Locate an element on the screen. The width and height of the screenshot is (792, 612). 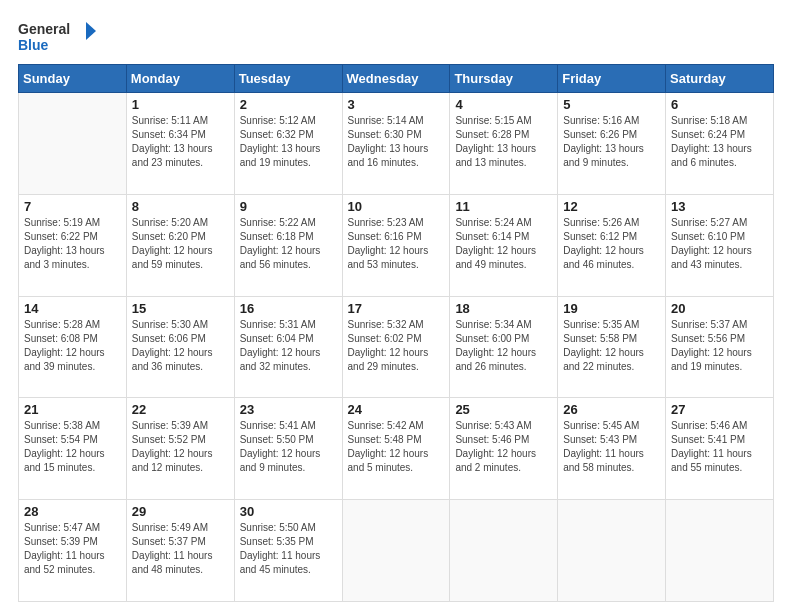
weekday-header-saturday: Saturday is located at coordinates (720, 79).